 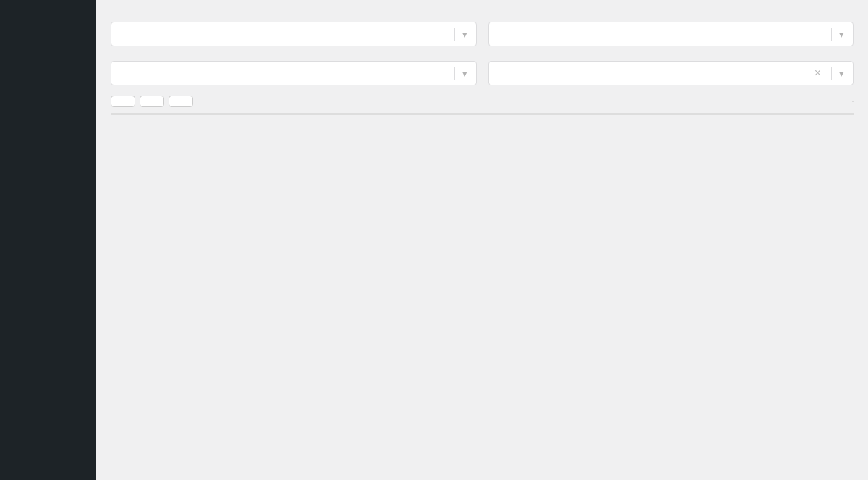 What do you see at coordinates (123, 101) in the screenshot?
I see `today-button` at bounding box center [123, 101].